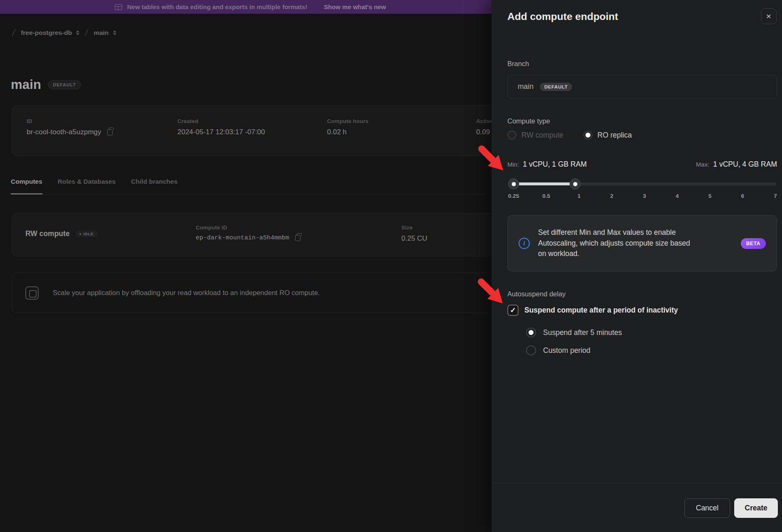 The width and height of the screenshot is (782, 532). I want to click on breadcrumb-project-label: free-postgres-db, so click(47, 33).